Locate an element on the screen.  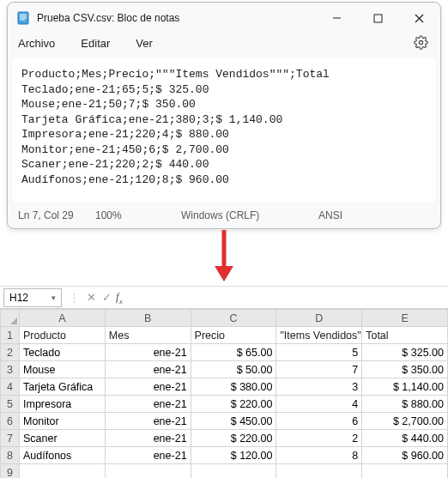
titlebar: Prueba CSV.csv: Bloc de notas is located at coordinates (224, 17).